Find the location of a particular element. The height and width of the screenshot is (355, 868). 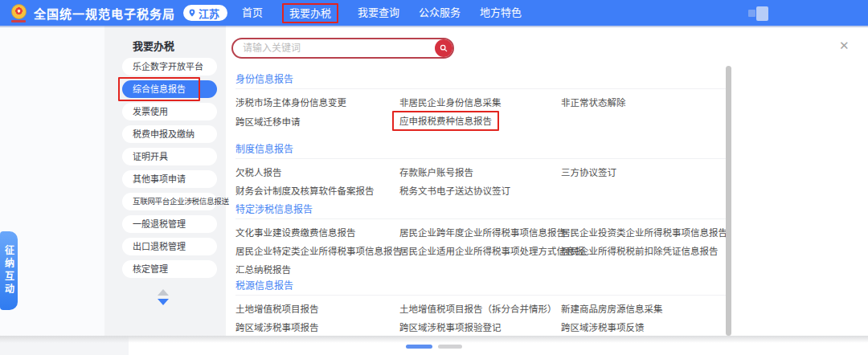

section-title-identity-info-report: 身份信息报告 is located at coordinates (481, 81).